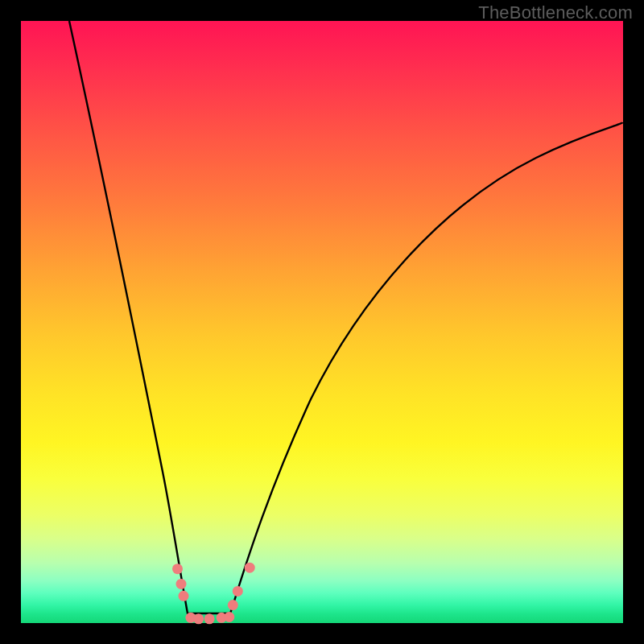  I want to click on marker-group, so click(214, 594).